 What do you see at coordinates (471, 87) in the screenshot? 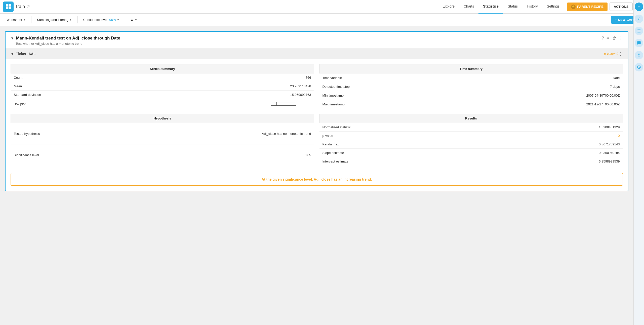
I see `time-summary-table: Time summary Time variable Date Detected…` at bounding box center [471, 87].